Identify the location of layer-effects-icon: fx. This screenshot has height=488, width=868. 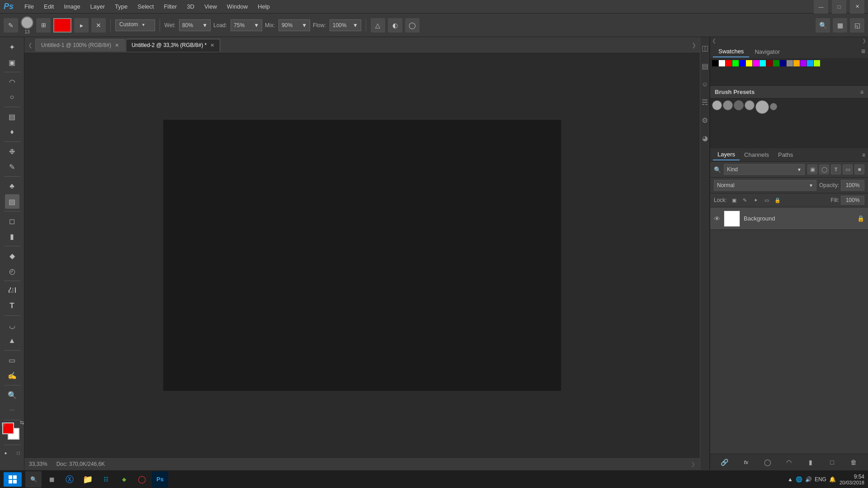
(746, 462).